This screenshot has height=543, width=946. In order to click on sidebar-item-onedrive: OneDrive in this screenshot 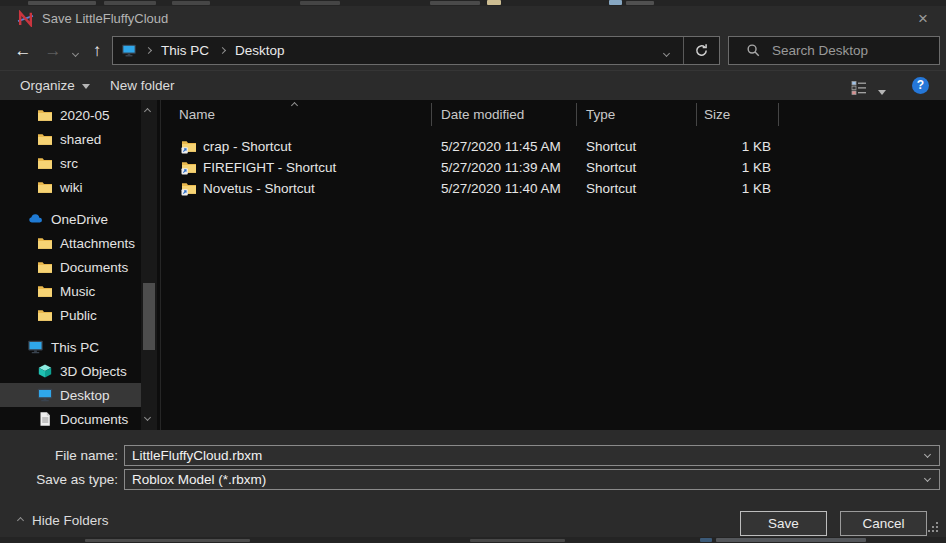, I will do `click(70, 219)`.